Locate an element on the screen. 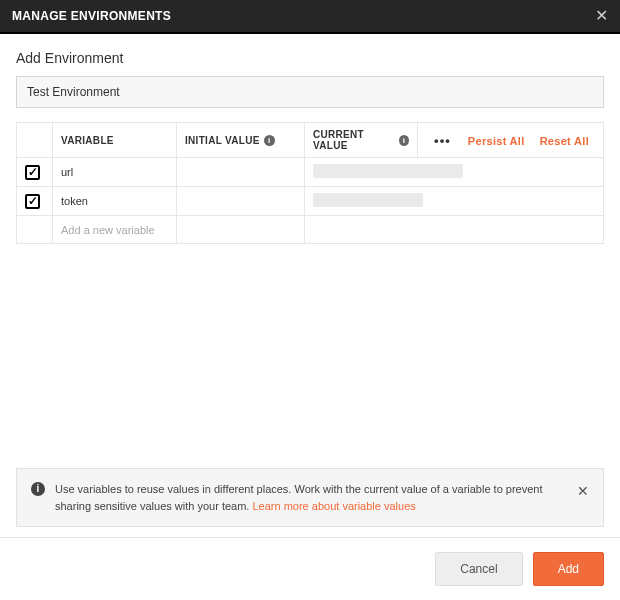  banner-text: Use variables to reuse values in differe… is located at coordinates (311, 498).